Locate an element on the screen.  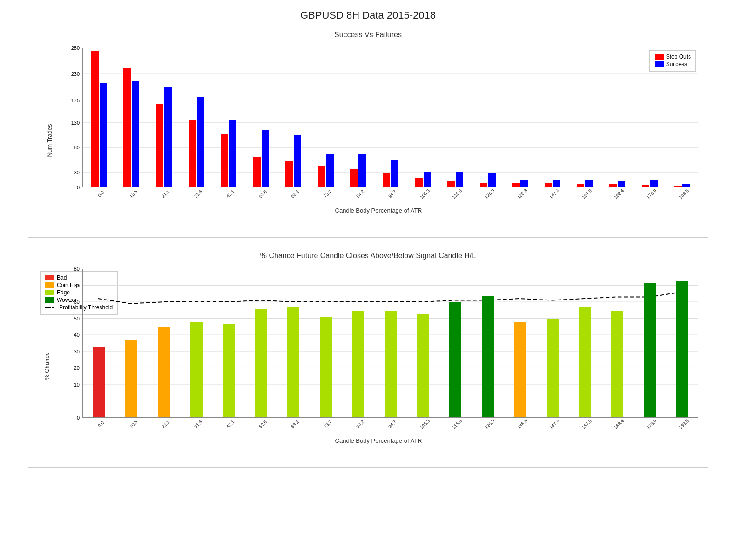
chart1-x-axis-label: Candle Body Percentage of ATR is located at coordinates (378, 210).